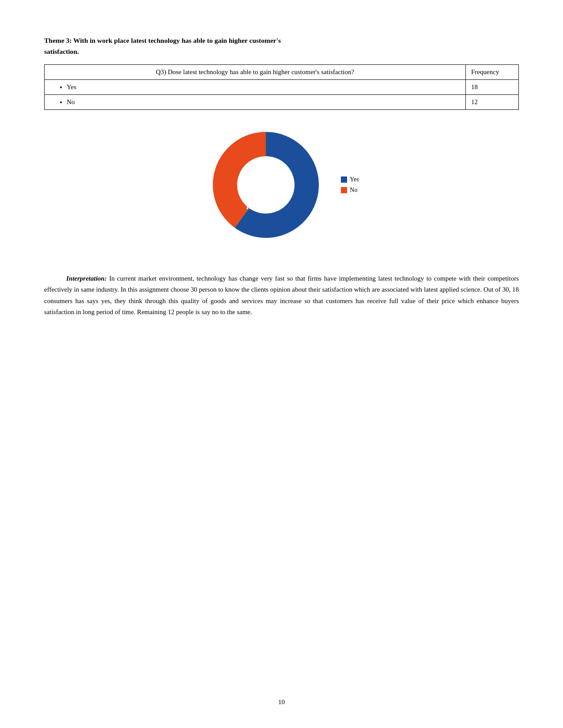  Describe the element at coordinates (282, 185) in the screenshot. I see `chart-container: 12 18 Yes No` at that location.